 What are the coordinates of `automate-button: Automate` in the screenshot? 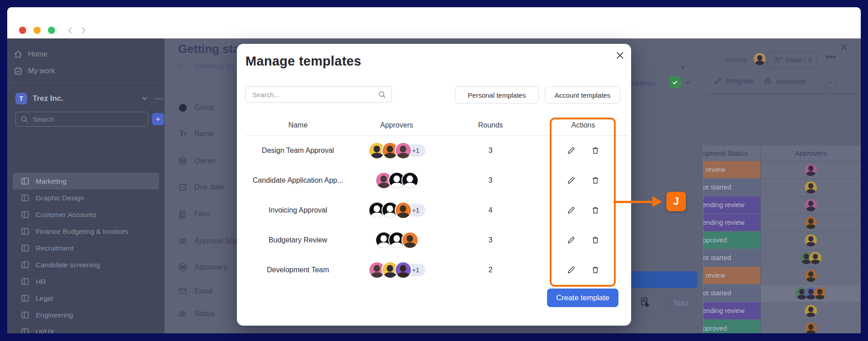 It's located at (785, 81).